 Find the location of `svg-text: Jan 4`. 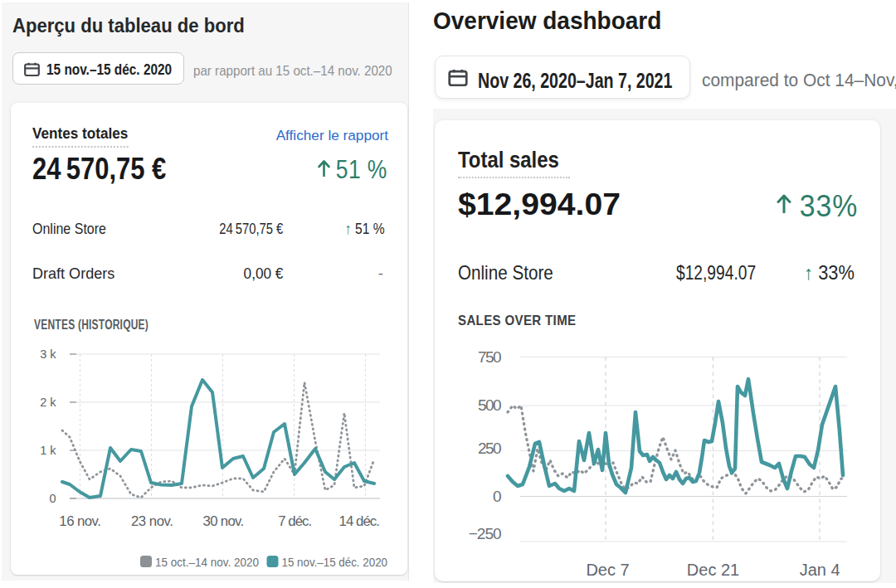

svg-text: Jan 4 is located at coordinates (820, 570).